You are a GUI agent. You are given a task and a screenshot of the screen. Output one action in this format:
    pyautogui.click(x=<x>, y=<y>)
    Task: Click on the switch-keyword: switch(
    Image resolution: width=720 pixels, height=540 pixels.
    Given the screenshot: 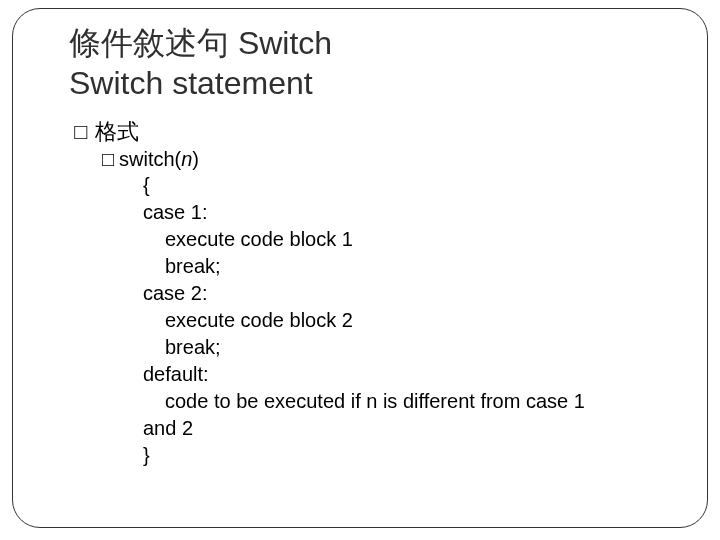 What is the action you would take?
    pyautogui.click(x=150, y=159)
    